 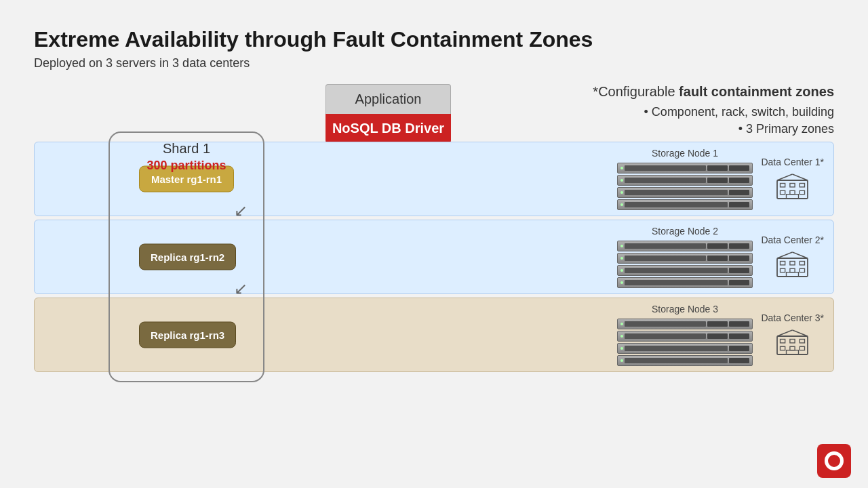 What do you see at coordinates (685, 257) in the screenshot?
I see `storage-node-2: Storage Node 2` at bounding box center [685, 257].